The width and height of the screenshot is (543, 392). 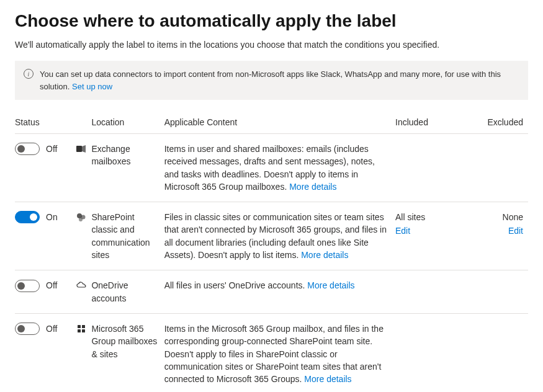 What do you see at coordinates (46, 124) in the screenshot?
I see `col-status: Status` at bounding box center [46, 124].